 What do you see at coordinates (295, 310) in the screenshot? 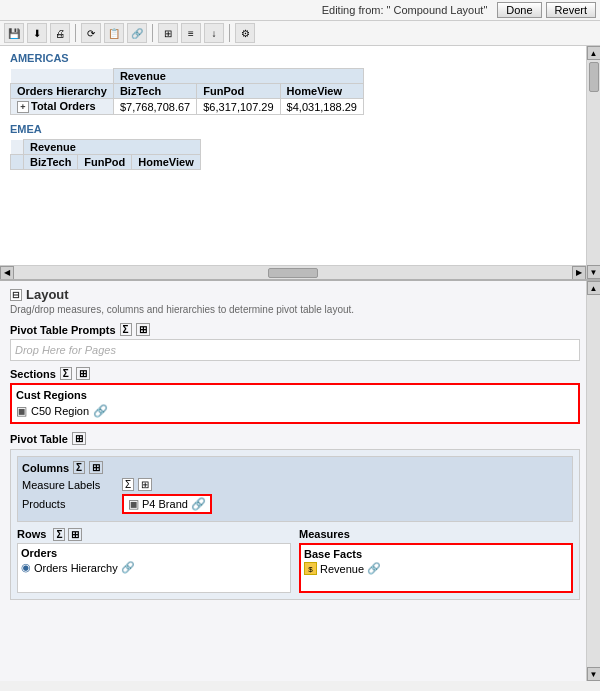
I see `layout-description: Drag/drop measures, columns and hierarch…` at bounding box center [295, 310].